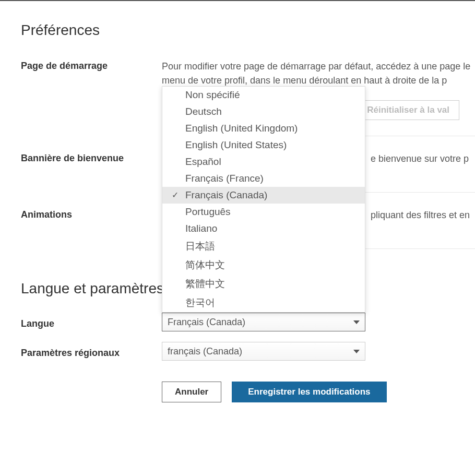 The width and height of the screenshot is (475, 476). What do you see at coordinates (91, 352) in the screenshot?
I see `locale-label: Paramètres régionaux` at bounding box center [91, 352].